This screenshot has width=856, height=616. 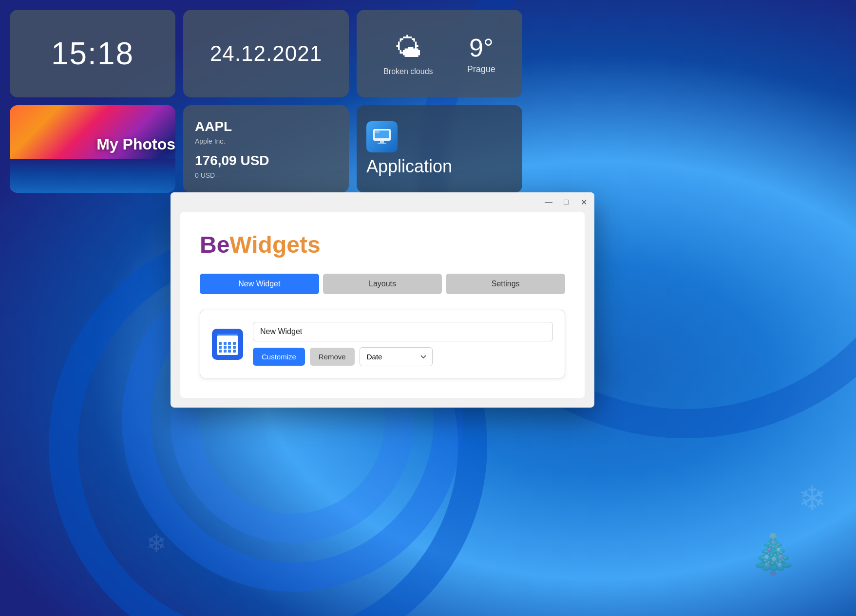 What do you see at coordinates (266, 149) in the screenshot?
I see `stock-widget: AAPL Apple Inc. 176,09 USD 0 USD—` at bounding box center [266, 149].